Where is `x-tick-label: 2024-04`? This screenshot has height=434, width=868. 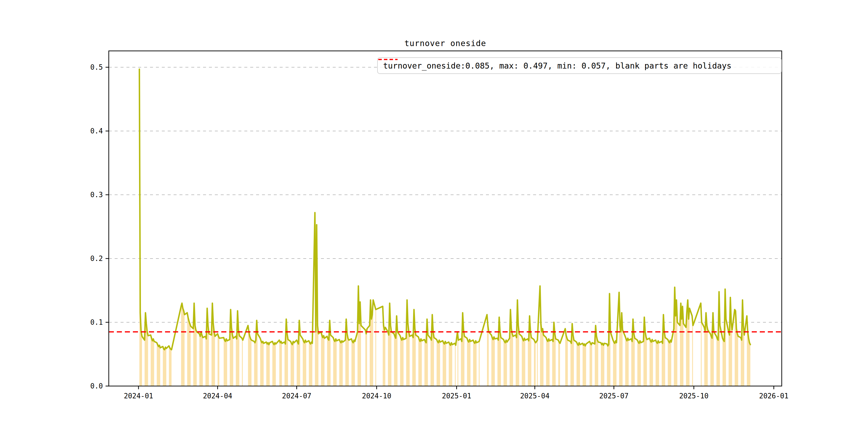 x-tick-label: 2024-04 is located at coordinates (218, 396).